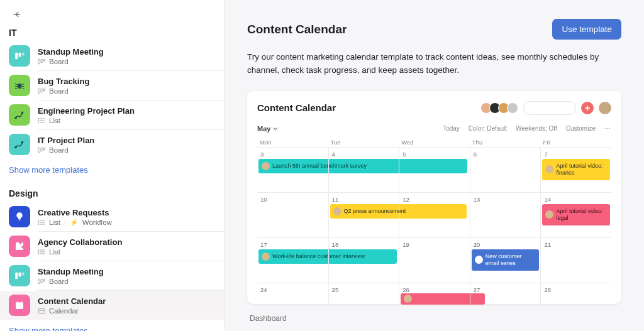  What do you see at coordinates (364, 142) in the screenshot?
I see `weekday: Tue` at bounding box center [364, 142].